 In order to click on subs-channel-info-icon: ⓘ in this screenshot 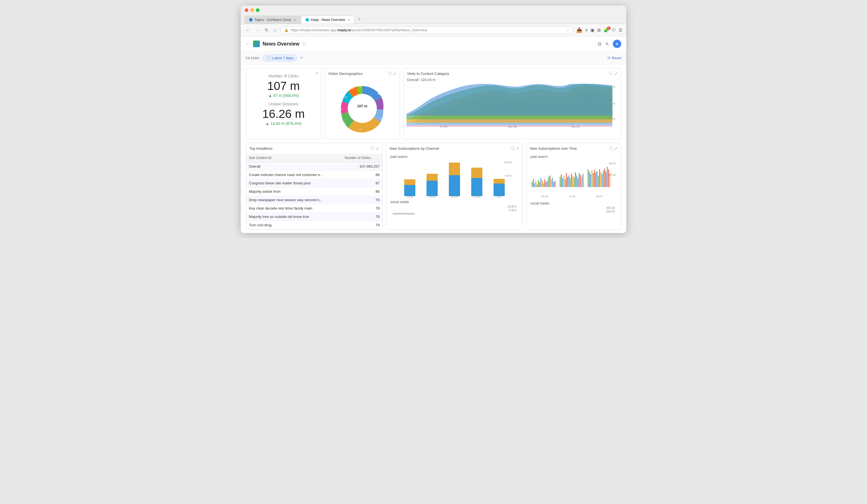, I will do `click(513, 149)`.